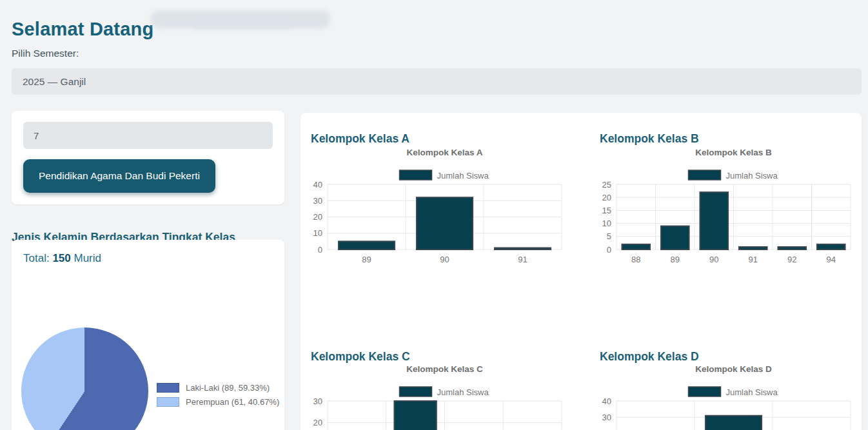 This screenshot has width=868, height=430. What do you see at coordinates (85, 379) in the screenshot?
I see `gender-pie-chart` at bounding box center [85, 379].